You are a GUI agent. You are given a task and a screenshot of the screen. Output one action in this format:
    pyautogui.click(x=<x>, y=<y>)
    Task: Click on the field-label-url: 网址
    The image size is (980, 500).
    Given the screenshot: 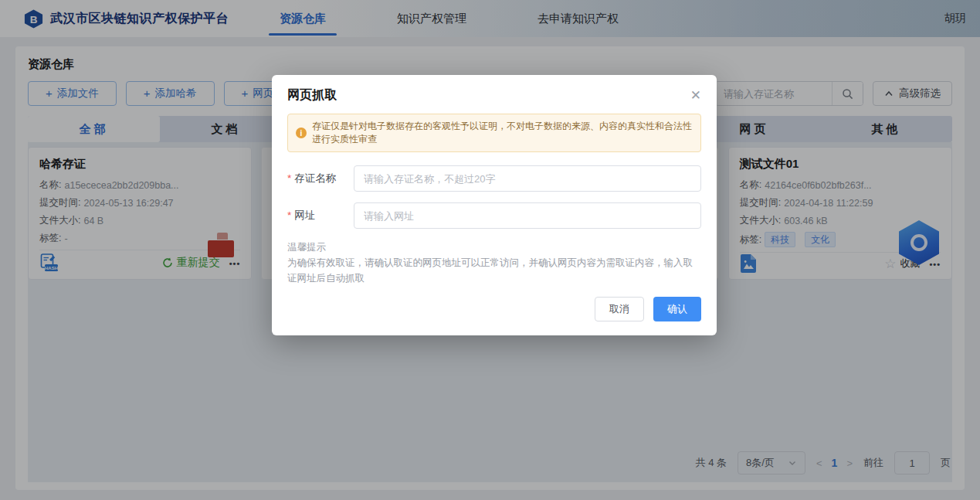 What is the action you would take?
    pyautogui.click(x=320, y=216)
    